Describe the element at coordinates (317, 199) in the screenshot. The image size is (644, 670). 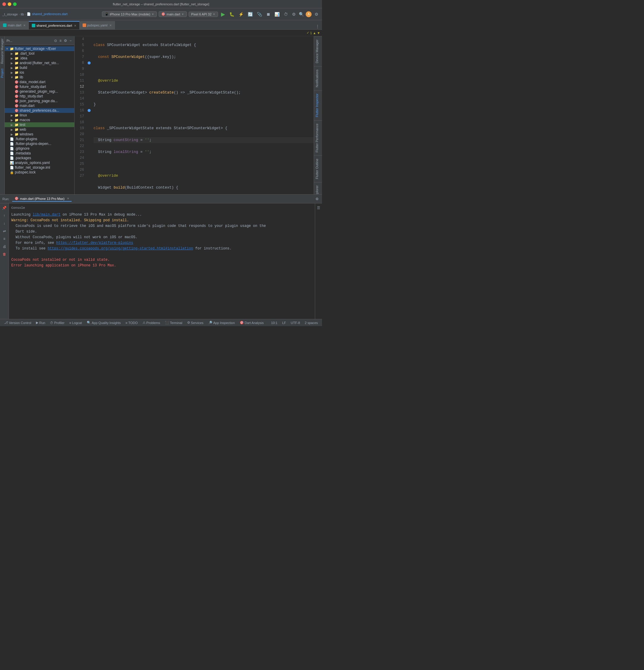
I see `run-settings-button: ⚙` at that location.